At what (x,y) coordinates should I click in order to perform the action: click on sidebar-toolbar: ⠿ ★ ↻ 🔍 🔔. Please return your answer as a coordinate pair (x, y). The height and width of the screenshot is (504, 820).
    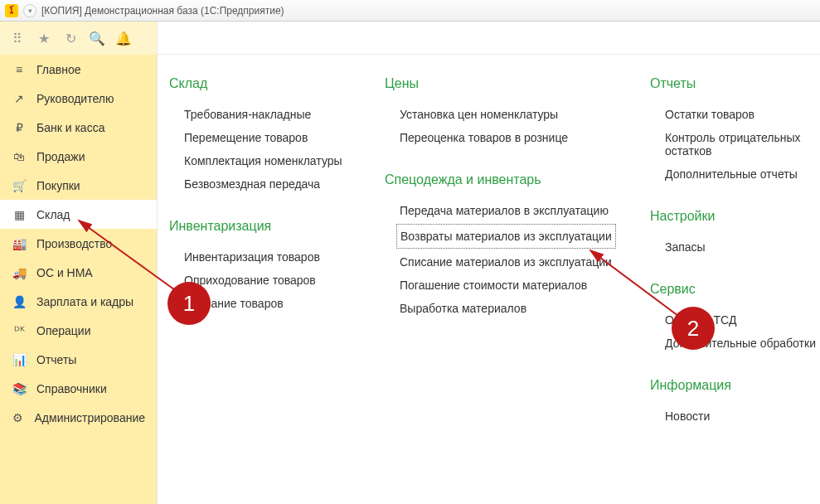
    Looking at the image, I should click on (78, 38).